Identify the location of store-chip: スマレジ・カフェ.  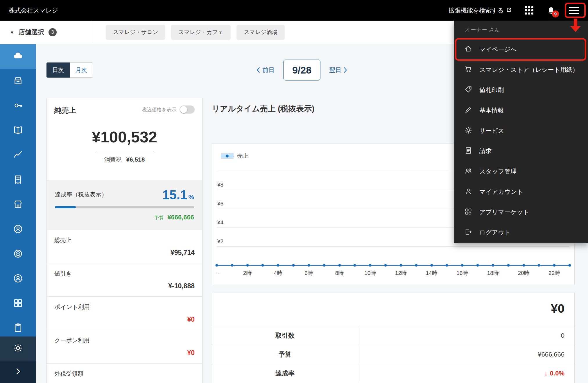
(201, 32).